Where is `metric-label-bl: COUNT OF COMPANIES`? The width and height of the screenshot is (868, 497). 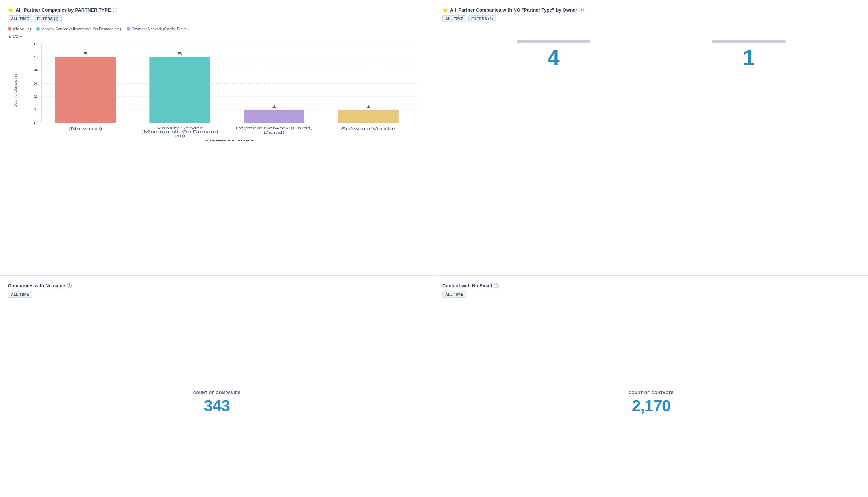
metric-label-bl: COUNT OF COMPANIES is located at coordinates (217, 393).